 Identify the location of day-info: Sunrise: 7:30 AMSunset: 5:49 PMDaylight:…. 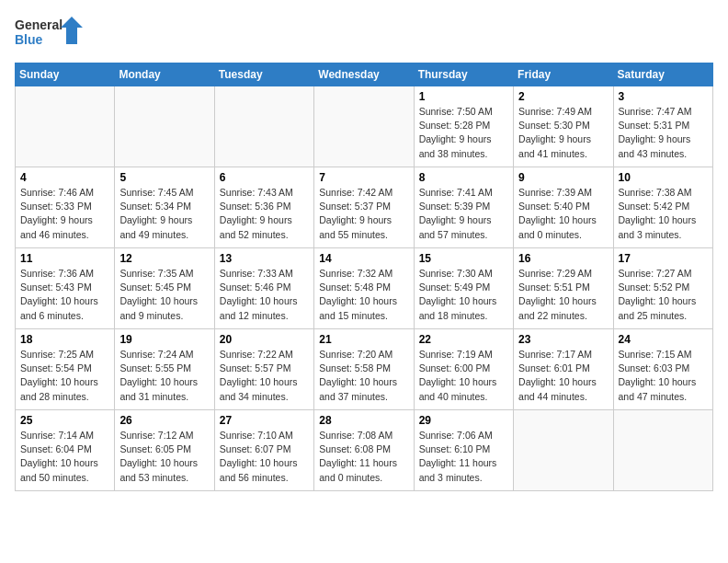
(463, 294).